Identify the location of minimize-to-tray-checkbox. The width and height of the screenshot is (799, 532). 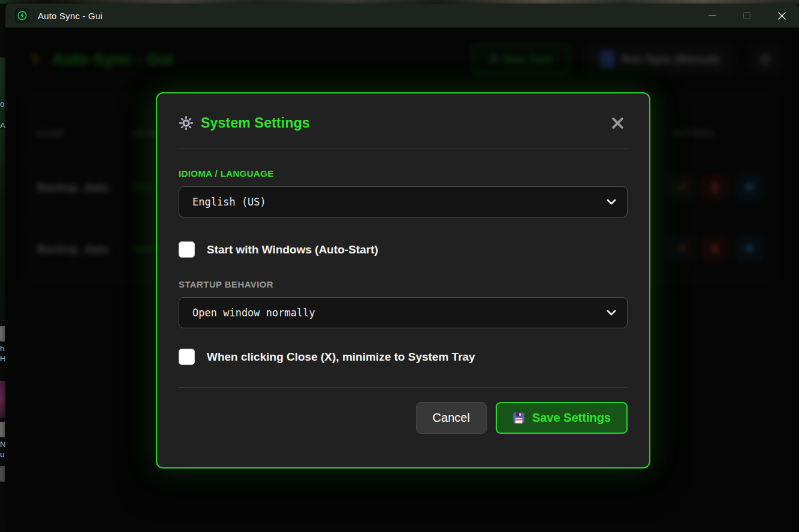
(187, 357).